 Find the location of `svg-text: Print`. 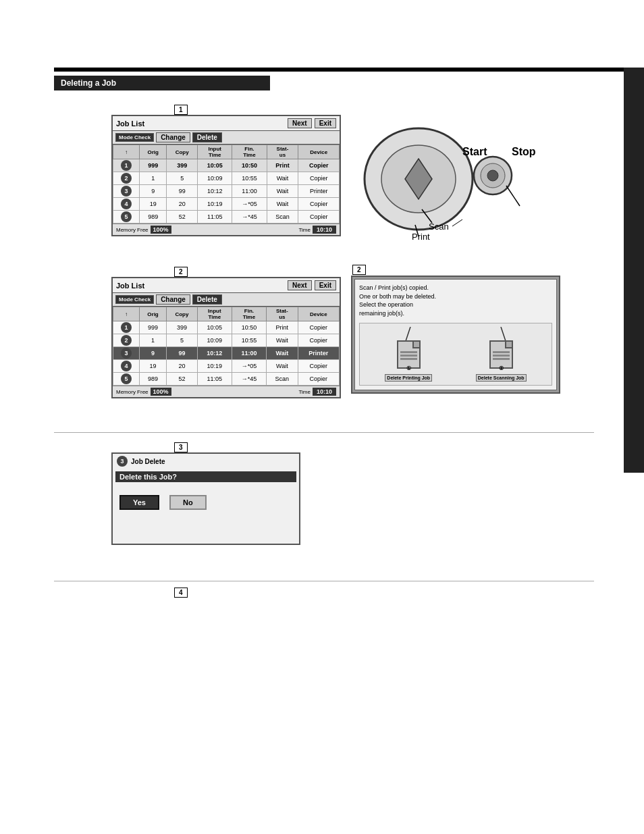

svg-text: Print is located at coordinates (421, 236).